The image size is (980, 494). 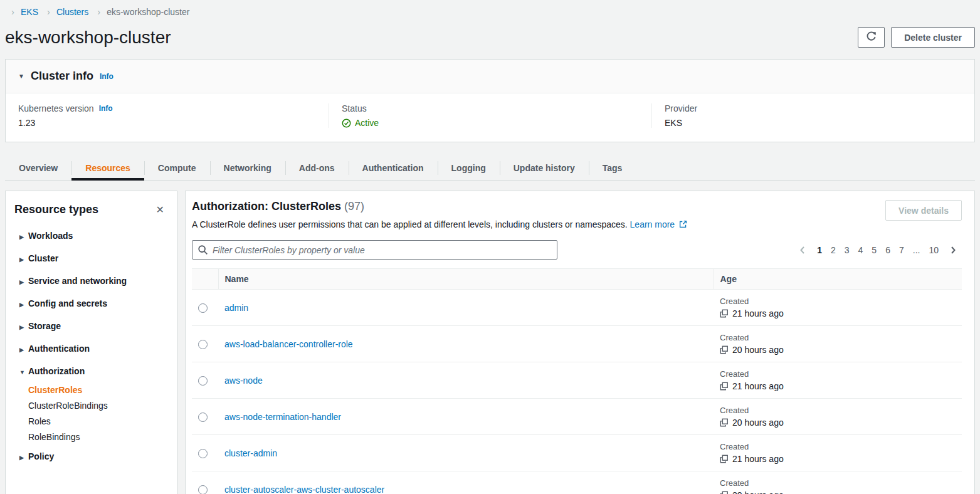 What do you see at coordinates (243, 381) in the screenshot?
I see `clusterrole-name-link: aws-node` at bounding box center [243, 381].